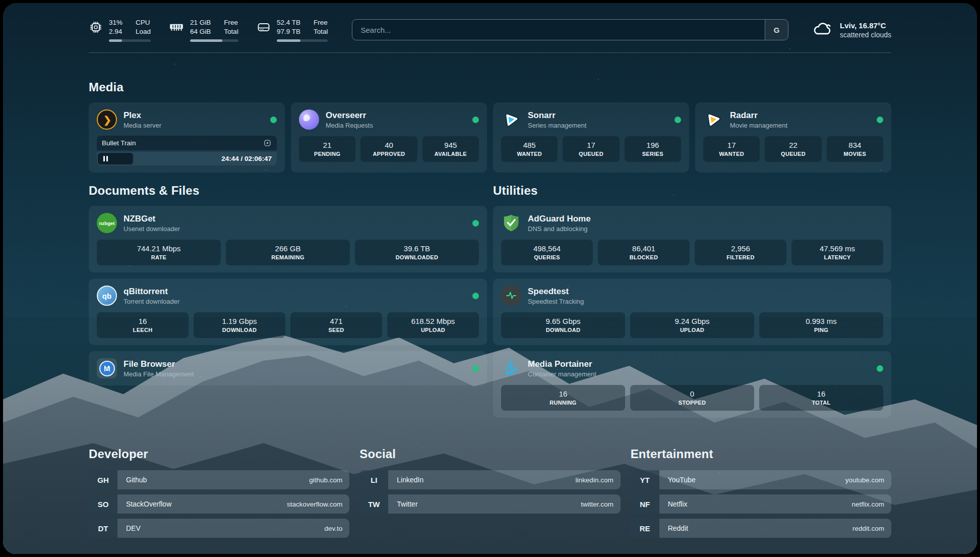  I want to click on stat-queries: 498,564 QUERIES, so click(547, 252).